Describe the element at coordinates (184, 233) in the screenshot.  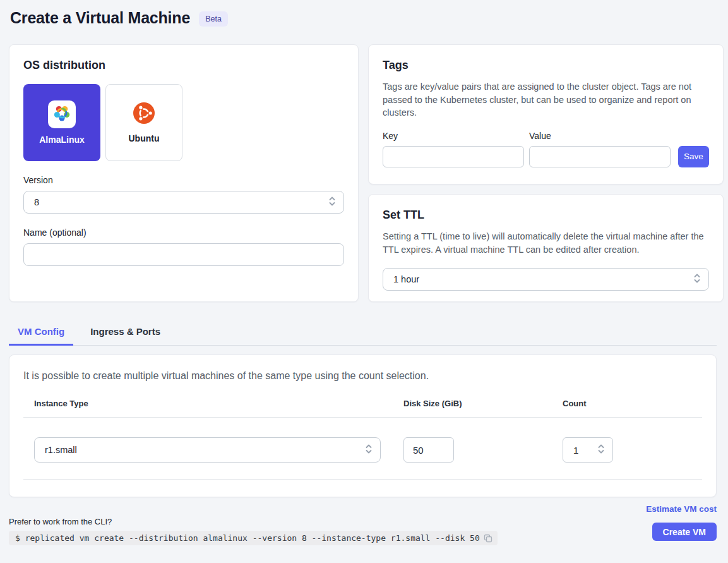
I see `vm-name-label: Name (optional)` at that location.